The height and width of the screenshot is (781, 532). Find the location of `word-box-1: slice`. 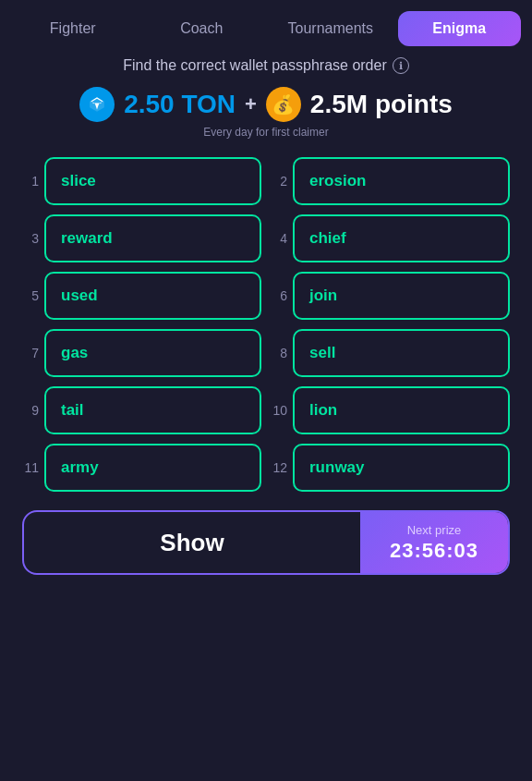

word-box-1: slice is located at coordinates (153, 181).